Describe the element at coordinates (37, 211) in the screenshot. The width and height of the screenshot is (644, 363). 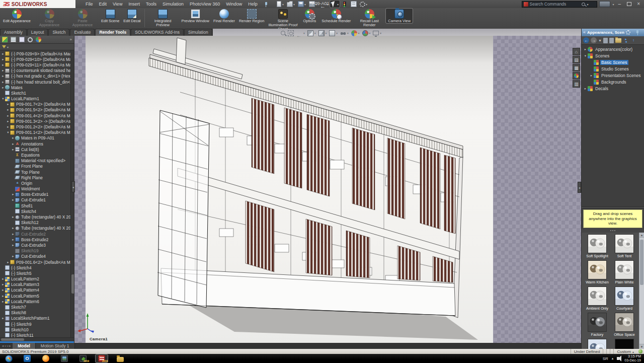
I see `tree-item: Sketch4` at that location.